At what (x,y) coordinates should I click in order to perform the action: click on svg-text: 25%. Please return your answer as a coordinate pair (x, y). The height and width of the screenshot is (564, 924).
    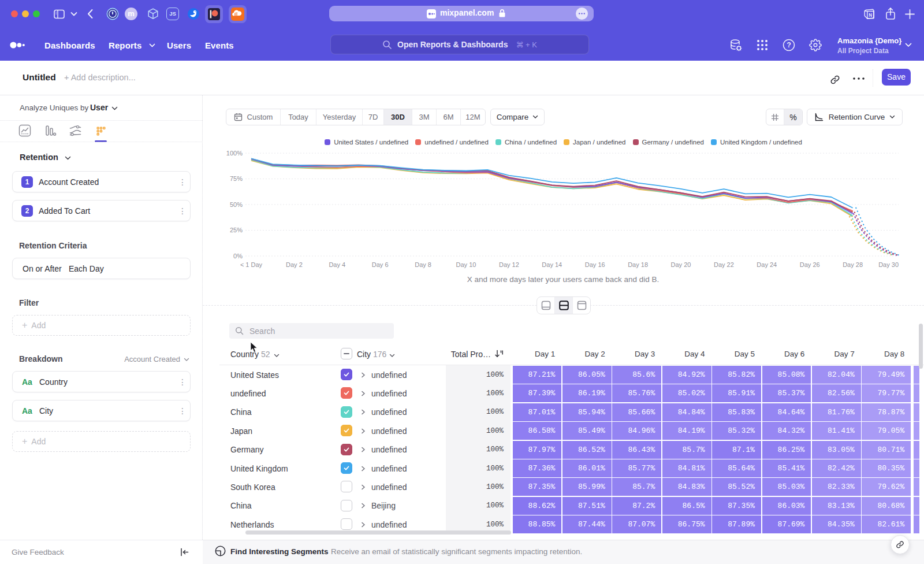
    Looking at the image, I should click on (236, 230).